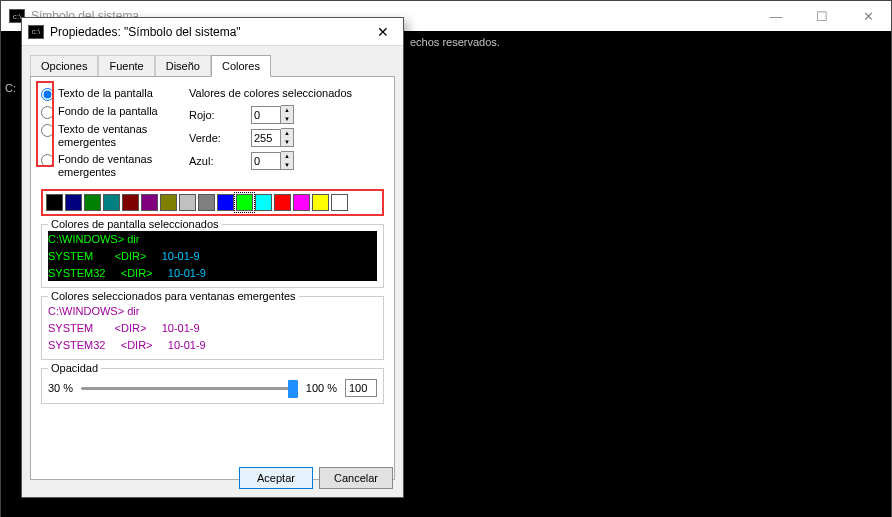 This screenshot has height=517, width=892. What do you see at coordinates (48, 160) in the screenshot?
I see `radio-popup-bg-input` at bounding box center [48, 160].